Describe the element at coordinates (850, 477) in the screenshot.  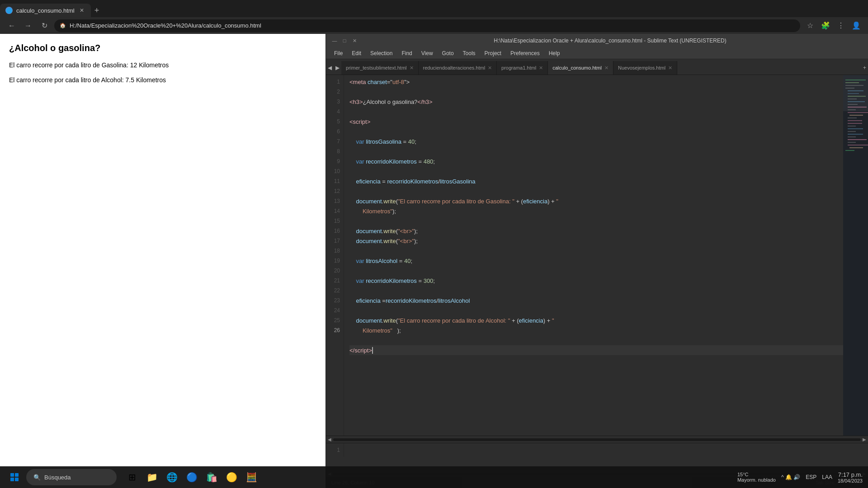
I see `clock: 7:17 p.m. 18/04/2023` at that location.